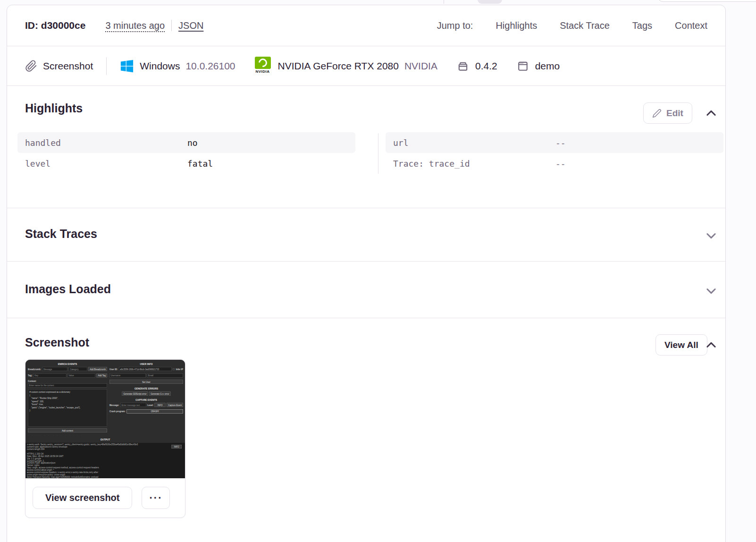 This screenshot has height=542, width=756. What do you see at coordinates (176, 447) in the screenshot?
I see `thumb-output-info-chip: INFO` at bounding box center [176, 447].